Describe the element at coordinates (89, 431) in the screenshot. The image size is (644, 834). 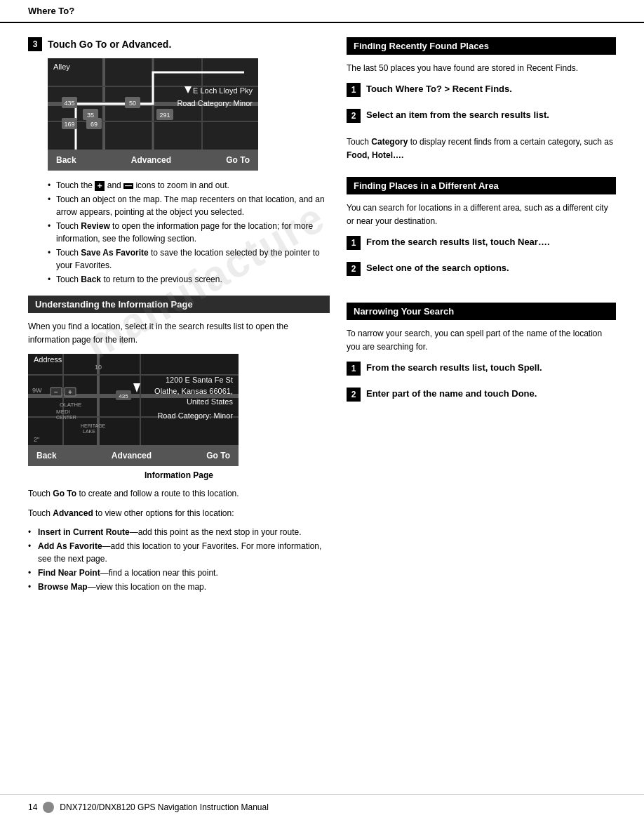
I see `svg-text: LAKE` at that location.